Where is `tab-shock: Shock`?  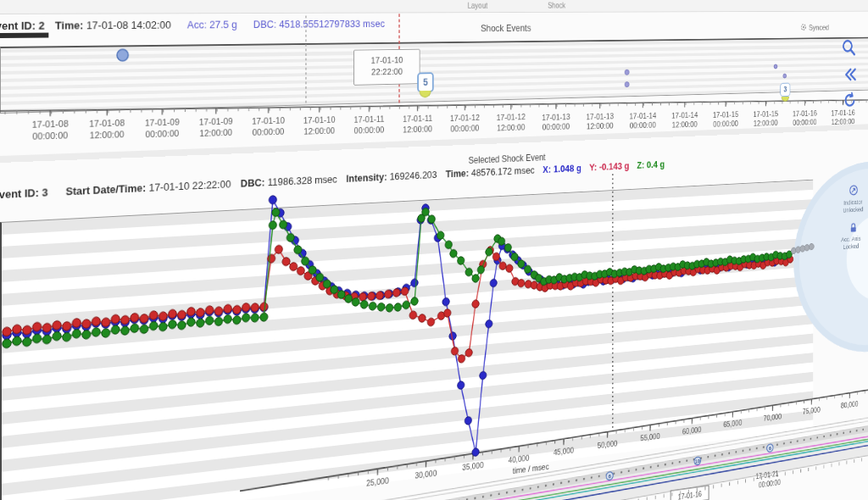
tab-shock: Shock is located at coordinates (556, 6).